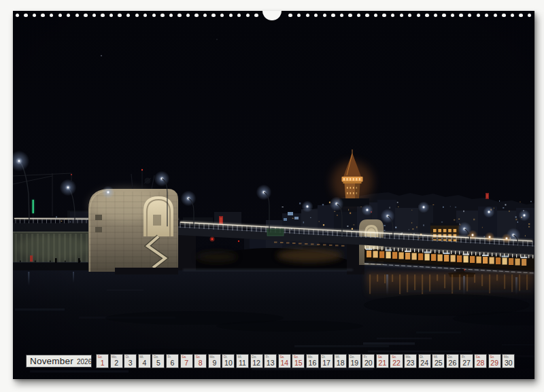  Describe the element at coordinates (144, 363) in the screenshot. I see `day-number: 4` at that location.